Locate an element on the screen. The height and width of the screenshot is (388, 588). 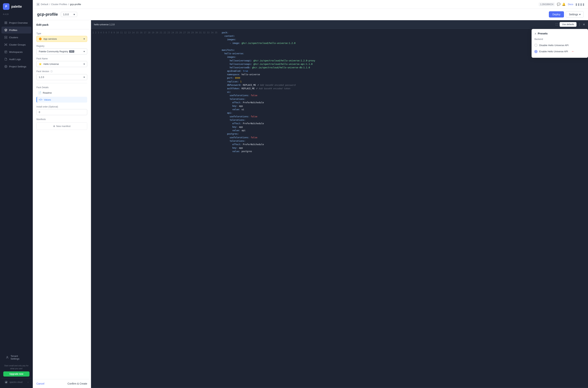
spectro-icon is located at coordinates (6, 382).